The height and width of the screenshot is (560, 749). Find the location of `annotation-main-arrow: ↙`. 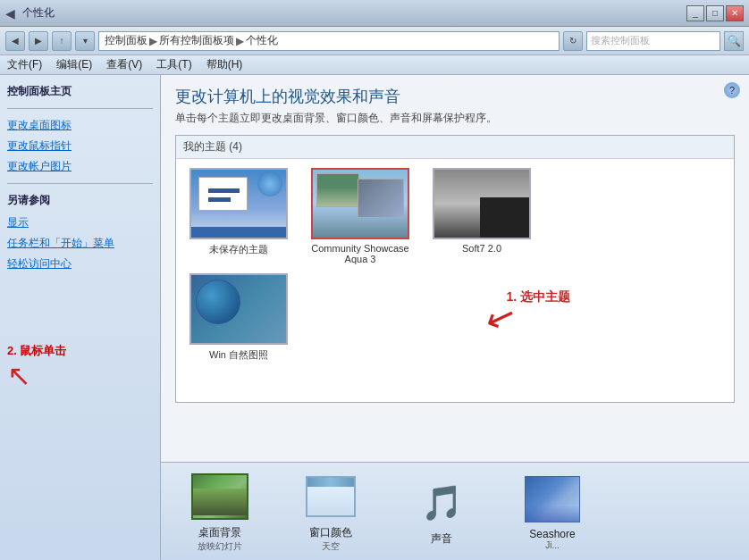

annotation-main-arrow: ↙ is located at coordinates (501, 318).